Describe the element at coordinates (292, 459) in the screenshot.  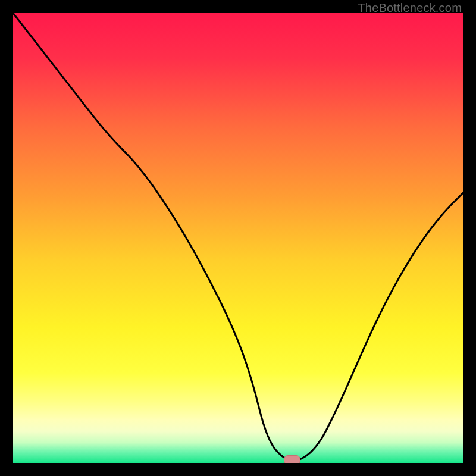
I see `minimum-marker` at that location.